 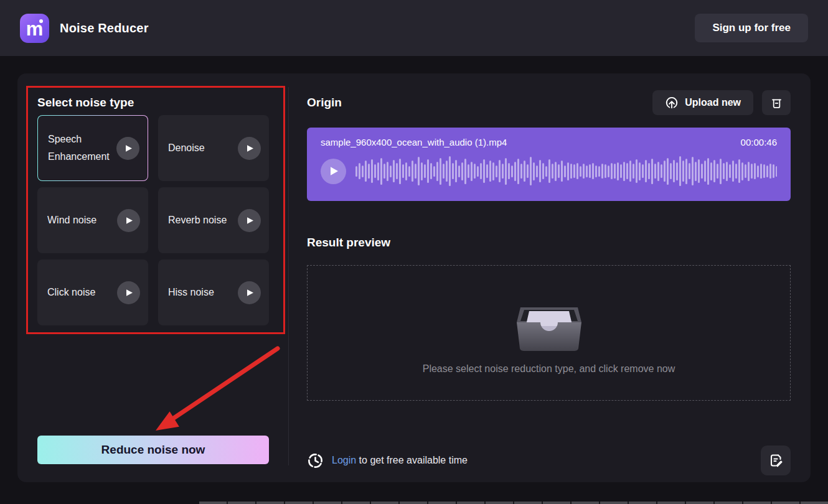 I want to click on trash-icon, so click(x=777, y=103).